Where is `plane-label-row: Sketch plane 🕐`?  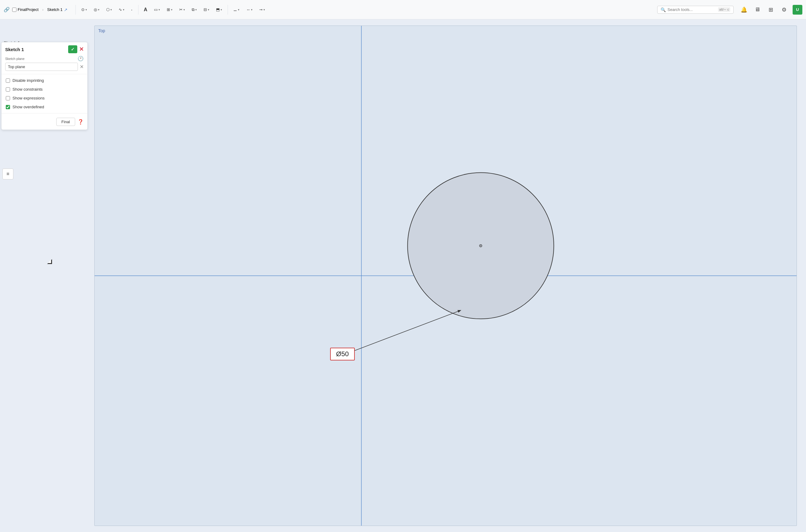
plane-label-row: Sketch plane 🕐 is located at coordinates (44, 58).